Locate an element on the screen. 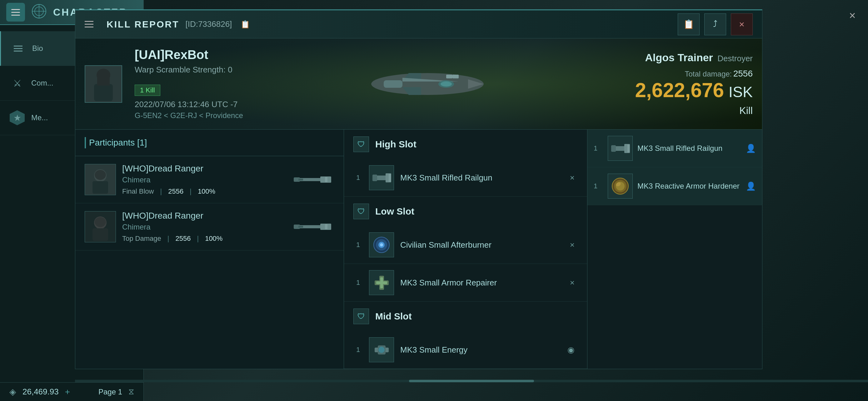 This screenshot has height=401, width=868. mid-slot-header: 🛡 Mid Slot is located at coordinates (466, 316).